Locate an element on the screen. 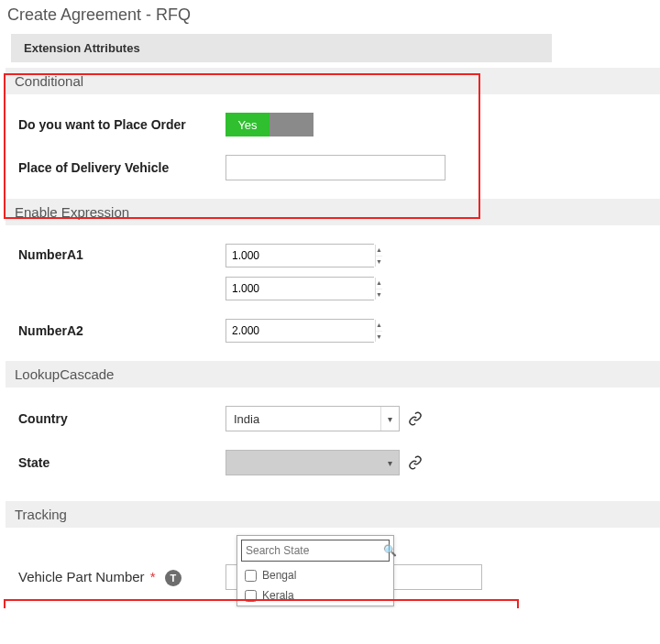 The width and height of the screenshot is (660, 644). state-value is located at coordinates (303, 463).